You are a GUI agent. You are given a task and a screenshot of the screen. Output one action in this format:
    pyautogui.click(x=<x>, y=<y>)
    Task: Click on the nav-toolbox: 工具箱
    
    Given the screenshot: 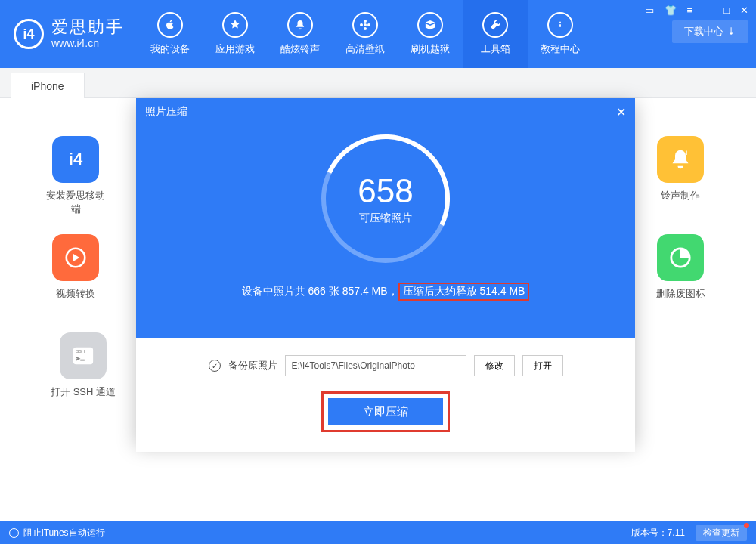 What is the action you would take?
    pyautogui.click(x=495, y=34)
    